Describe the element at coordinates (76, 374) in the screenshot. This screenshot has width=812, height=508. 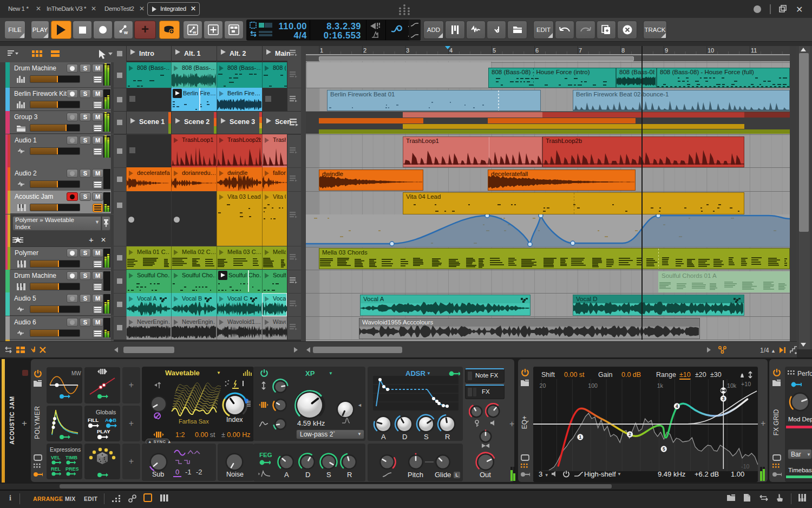
I see `svg-text: MW` at that location.